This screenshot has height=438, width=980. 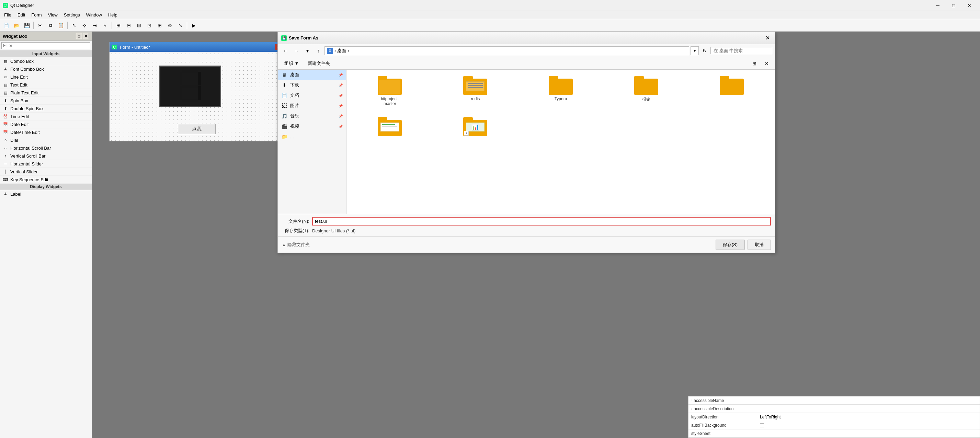 What do you see at coordinates (149, 25) in the screenshot?
I see `toolbar-splitv-btn: ⊡` at bounding box center [149, 25].